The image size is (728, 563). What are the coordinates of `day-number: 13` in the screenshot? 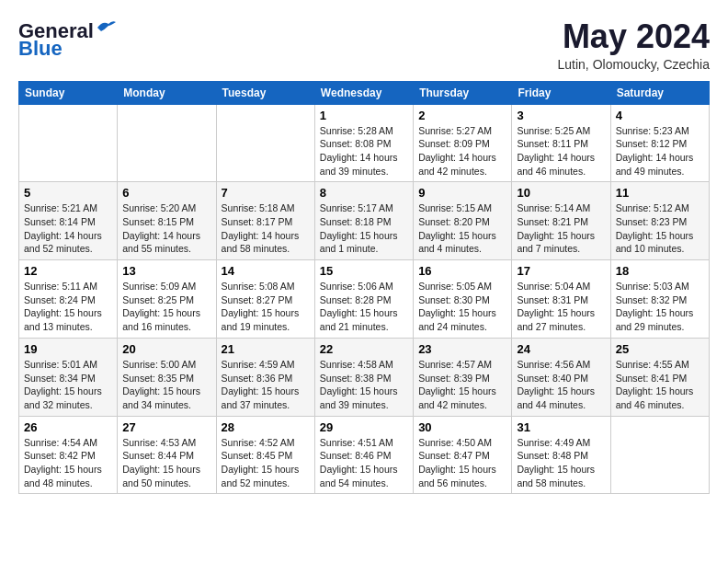 It's located at (166, 270).